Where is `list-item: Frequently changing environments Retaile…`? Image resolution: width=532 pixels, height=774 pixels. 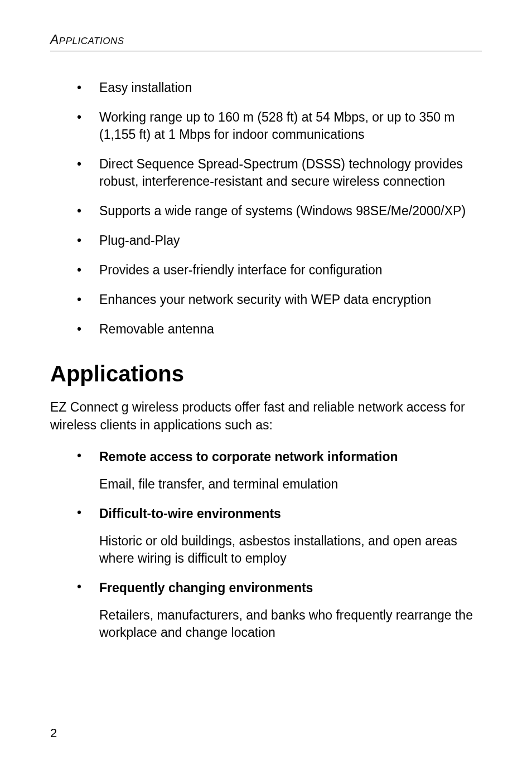 list-item: Frequently changing environments Retaile… is located at coordinates (266, 610).